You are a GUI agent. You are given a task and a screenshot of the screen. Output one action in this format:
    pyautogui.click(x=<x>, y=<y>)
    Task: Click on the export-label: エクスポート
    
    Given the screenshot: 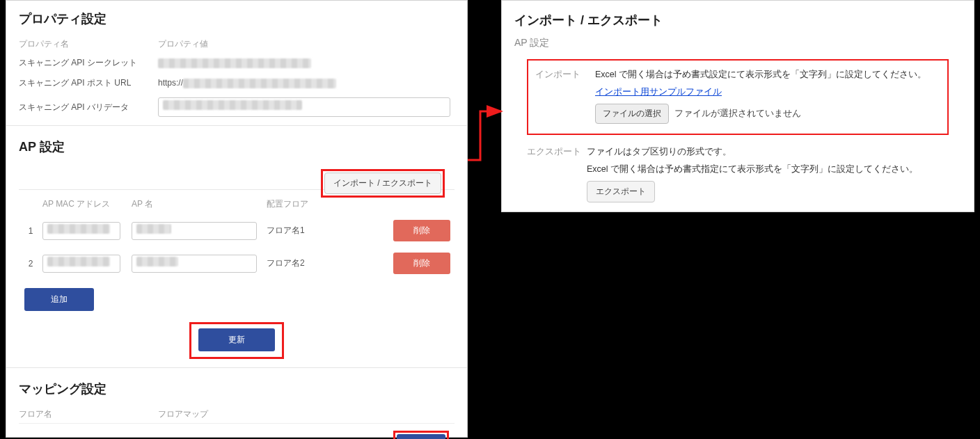 What is the action you would take?
    pyautogui.click(x=557, y=174)
    